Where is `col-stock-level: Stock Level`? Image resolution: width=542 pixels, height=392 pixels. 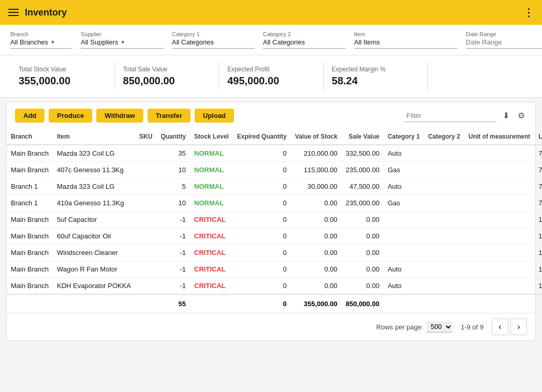 col-stock-level: Stock Level is located at coordinates (211, 137).